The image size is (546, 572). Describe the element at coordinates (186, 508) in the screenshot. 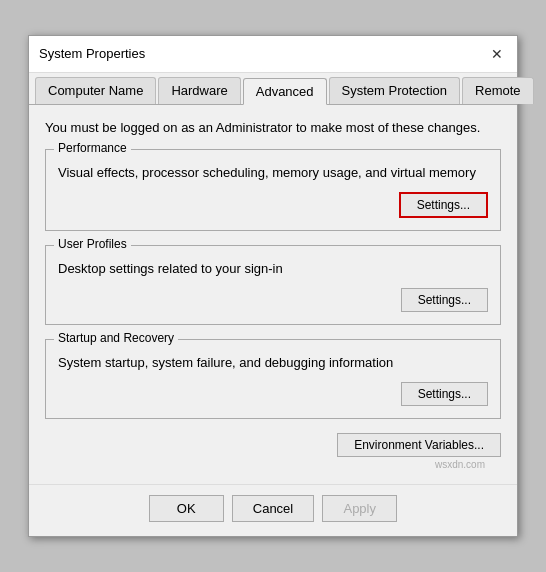

I see `ok-button: OK` at that location.